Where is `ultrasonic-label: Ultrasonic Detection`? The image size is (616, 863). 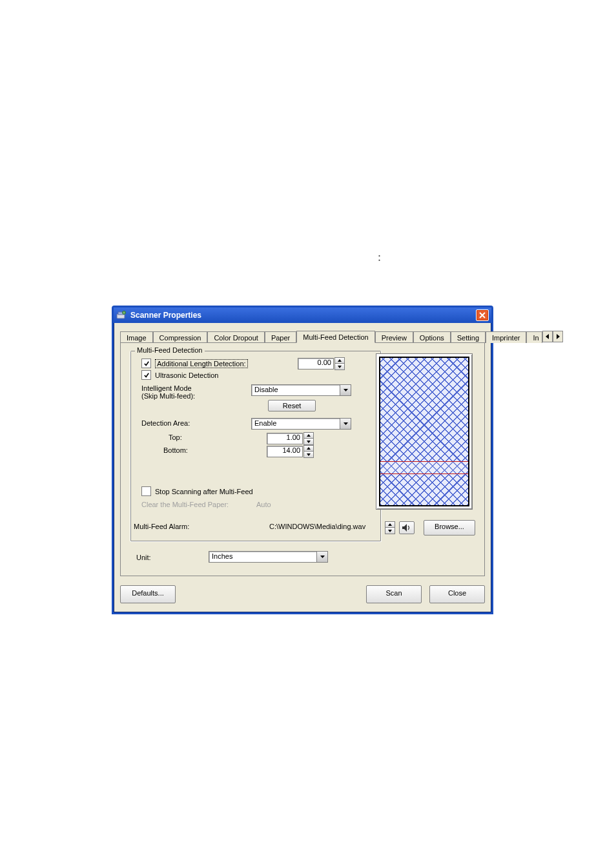
ultrasonic-label: Ultrasonic Detection is located at coordinates (187, 375).